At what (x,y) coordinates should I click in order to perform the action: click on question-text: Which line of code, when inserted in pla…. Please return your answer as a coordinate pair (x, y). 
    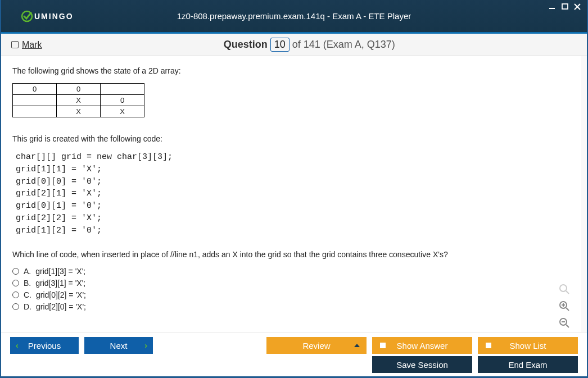
    Looking at the image, I should click on (291, 254).